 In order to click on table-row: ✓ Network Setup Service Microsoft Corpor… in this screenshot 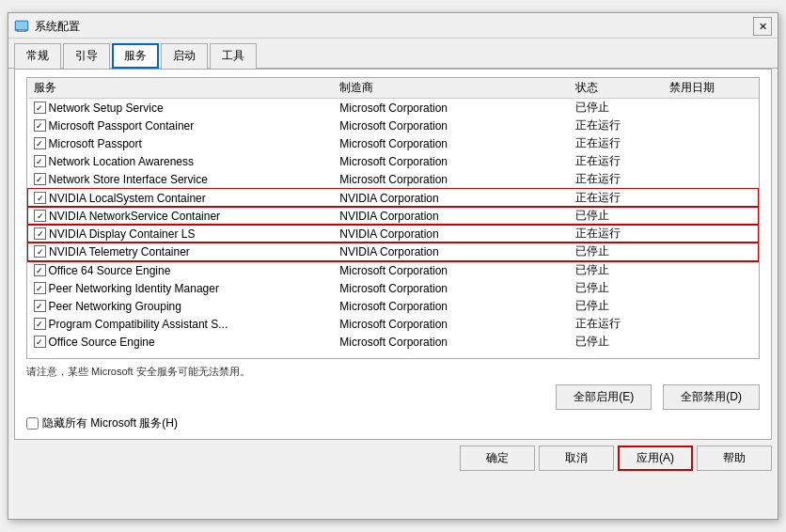, I will do `click(393, 108)`.